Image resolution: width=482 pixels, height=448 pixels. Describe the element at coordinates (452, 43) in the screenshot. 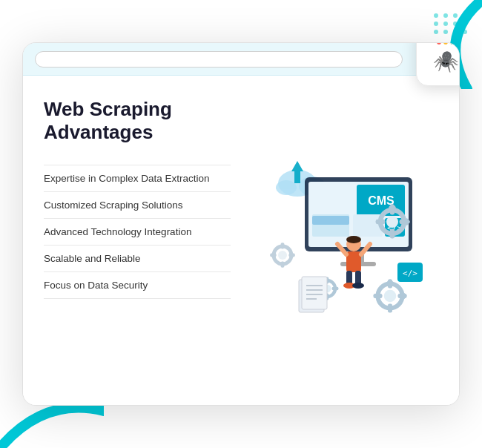

I see `green-dot` at that location.